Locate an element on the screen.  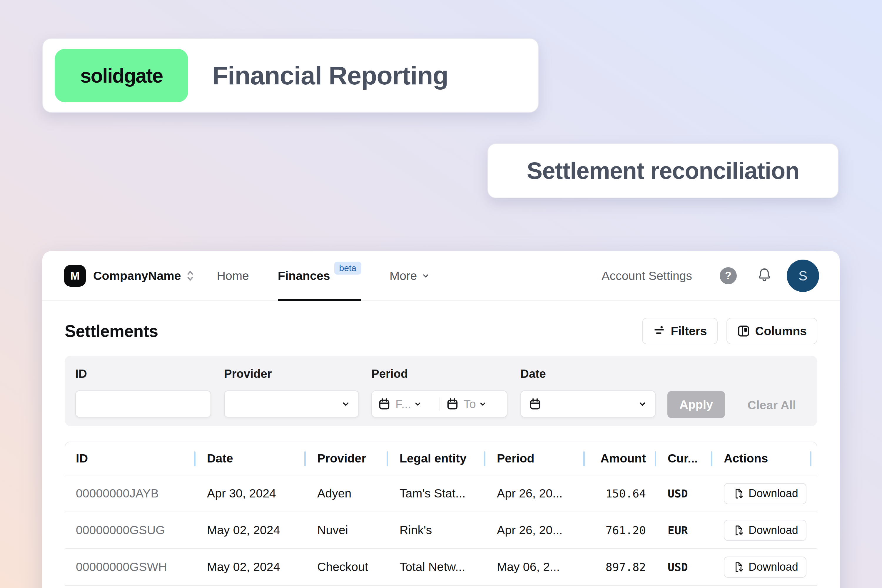
table-row: 00000000GSUG May 02, 2024 Nuvei Rink's A… is located at coordinates (441, 531).